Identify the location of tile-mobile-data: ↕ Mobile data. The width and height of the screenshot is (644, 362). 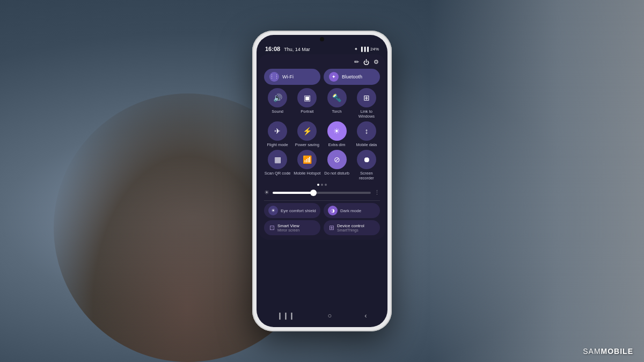
(367, 134).